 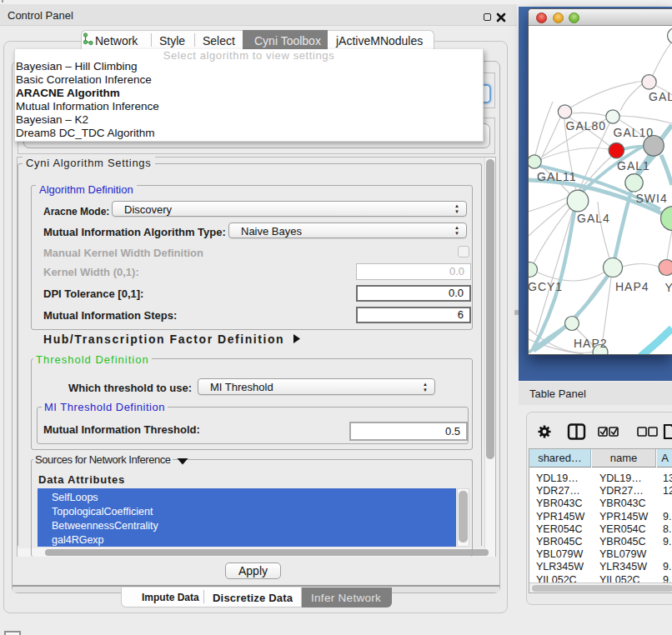 What do you see at coordinates (669, 288) in the screenshot?
I see `svg-text: Y` at bounding box center [669, 288].